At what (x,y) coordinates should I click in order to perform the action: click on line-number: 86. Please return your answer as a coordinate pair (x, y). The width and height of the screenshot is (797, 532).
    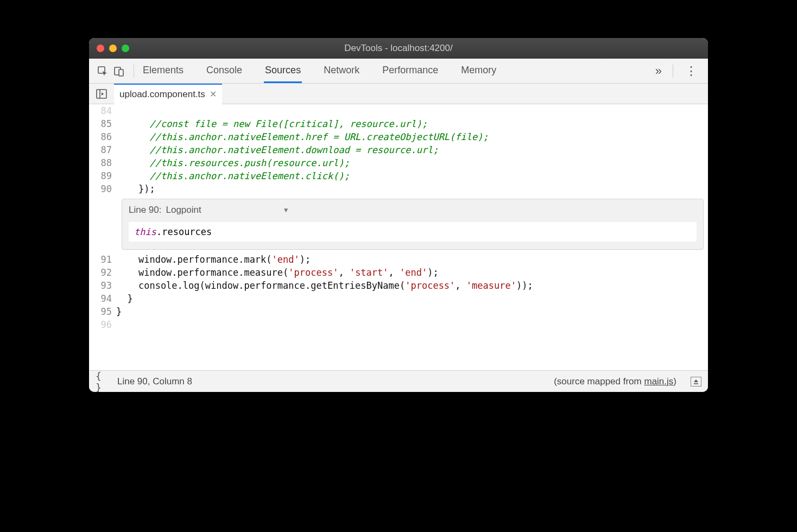
    Looking at the image, I should click on (103, 137).